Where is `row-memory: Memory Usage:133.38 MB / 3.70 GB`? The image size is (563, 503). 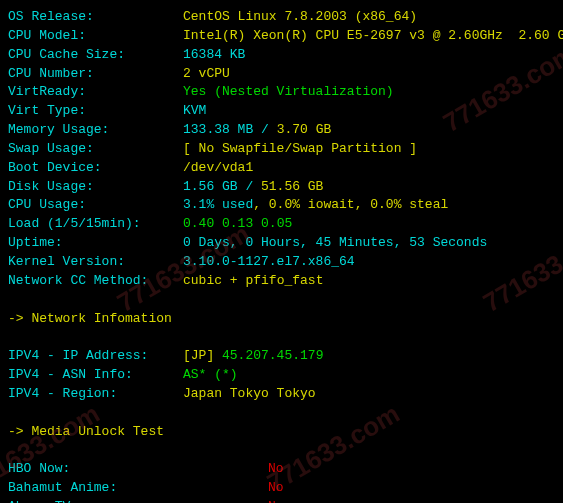
row-memory: Memory Usage:133.38 MB / 3.70 GB is located at coordinates (282, 130).